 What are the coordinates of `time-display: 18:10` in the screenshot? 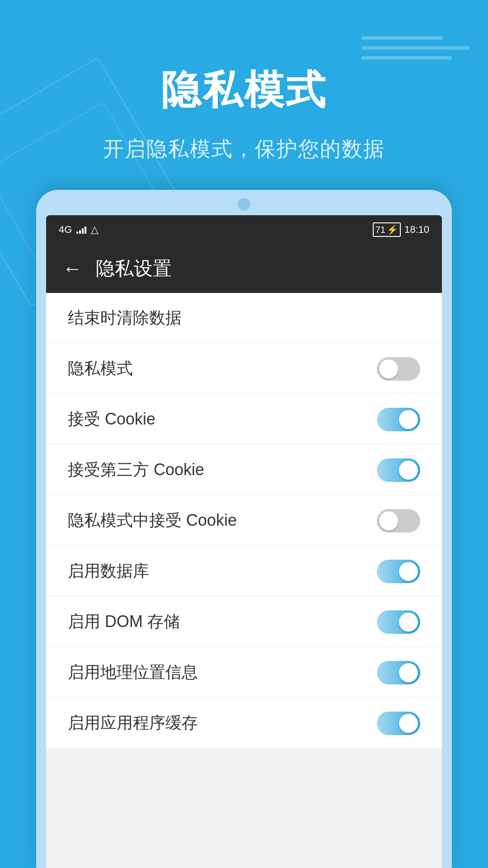 It's located at (417, 230).